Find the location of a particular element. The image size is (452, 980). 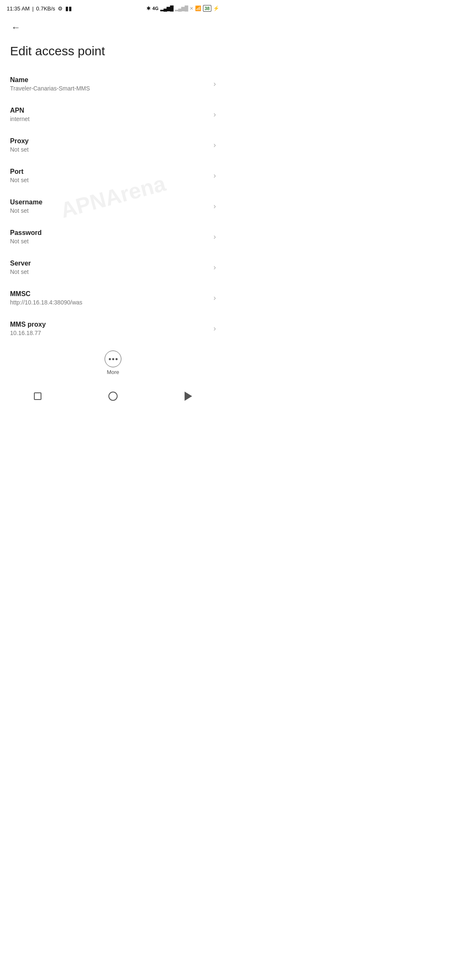

battery-indicator: 38 is located at coordinates (207, 8).